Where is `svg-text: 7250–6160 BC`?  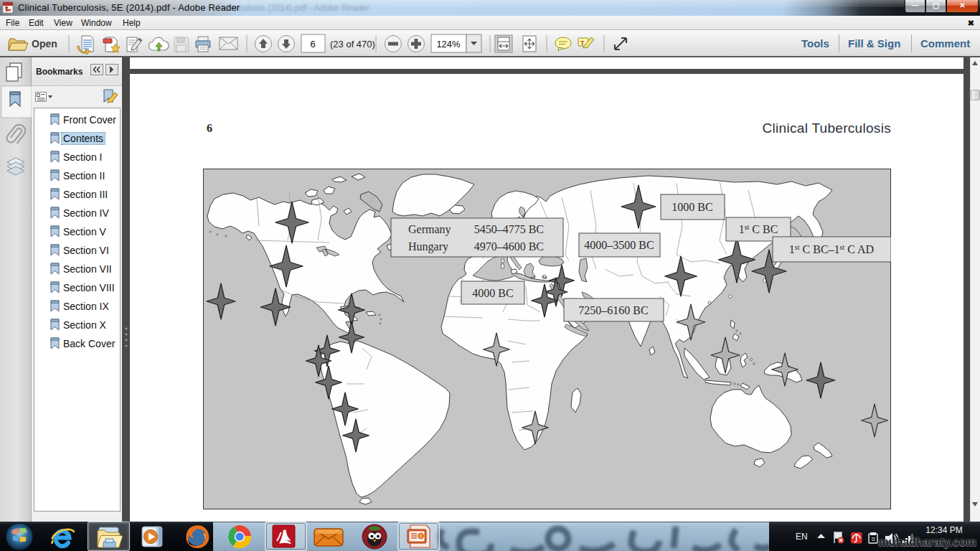
svg-text: 7250–6160 BC is located at coordinates (613, 310).